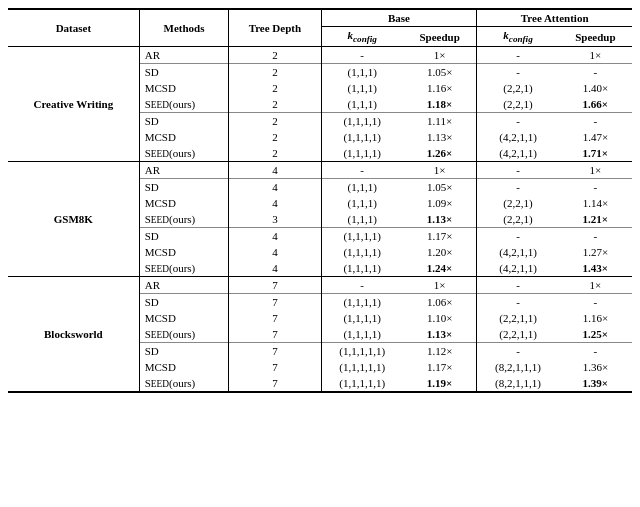 The width and height of the screenshot is (640, 507). Describe the element at coordinates (596, 318) in the screenshot. I see `ta-speedup-cell: 1.16×` at that location.